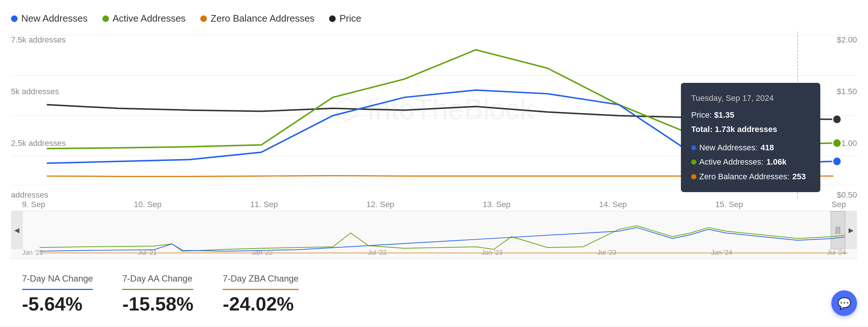 This screenshot has height=327, width=868. Describe the element at coordinates (838, 230) in the screenshot. I see `mini-scroll-handle` at that location.